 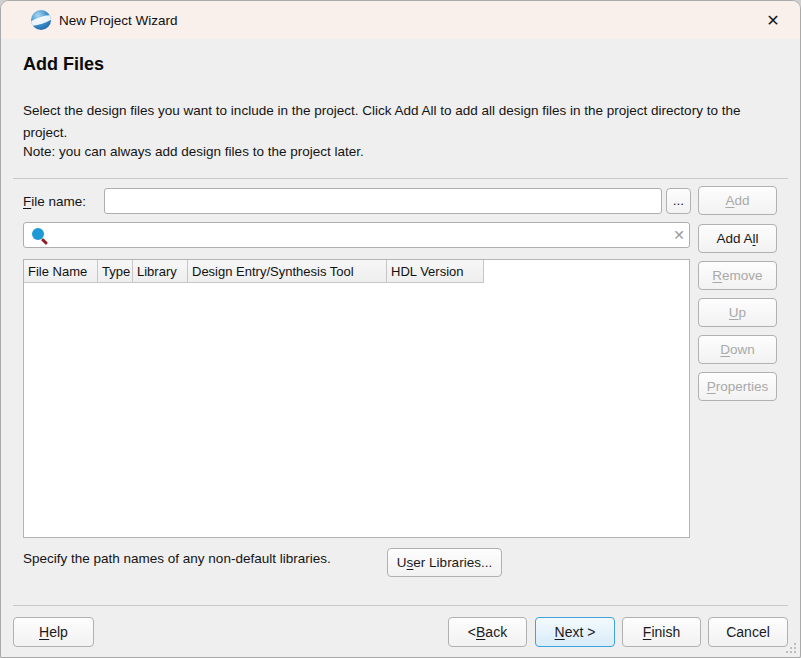 What do you see at coordinates (288, 272) in the screenshot?
I see `column-header-design-entry-tool: Design Entry/Synthesis Tool` at bounding box center [288, 272].